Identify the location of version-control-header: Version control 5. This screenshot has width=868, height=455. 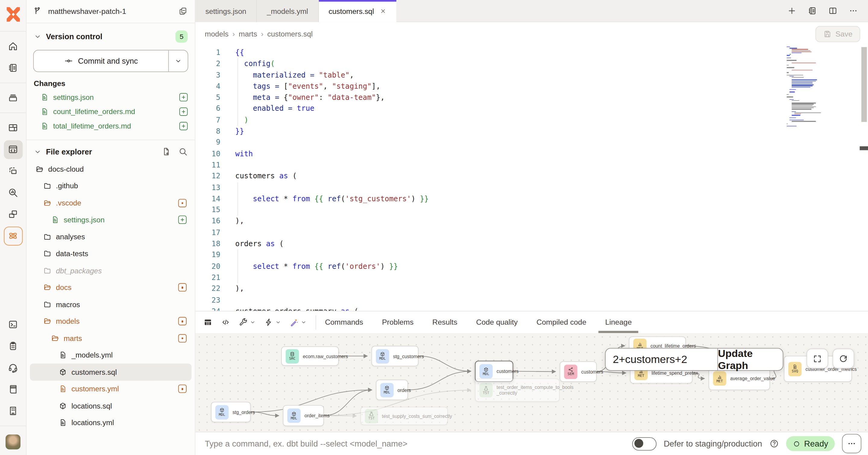
(111, 34).